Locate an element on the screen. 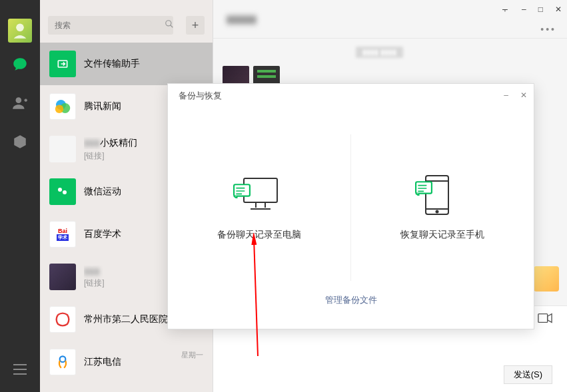  video-call-icon is located at coordinates (545, 319).